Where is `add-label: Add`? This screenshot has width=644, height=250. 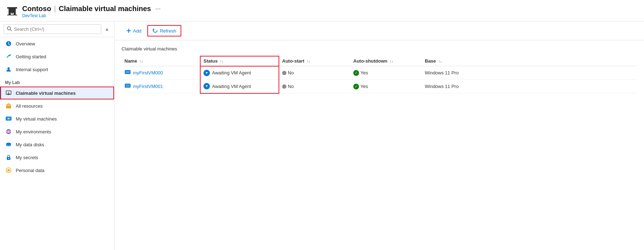 add-label: Add is located at coordinates (137, 31).